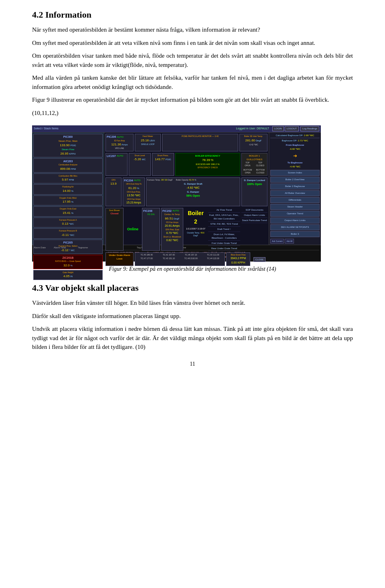 The height and width of the screenshot is (588, 385). What do you see at coordinates (193, 192) in the screenshot?
I see `g-damper-open: G. Damper` at bounding box center [193, 192].